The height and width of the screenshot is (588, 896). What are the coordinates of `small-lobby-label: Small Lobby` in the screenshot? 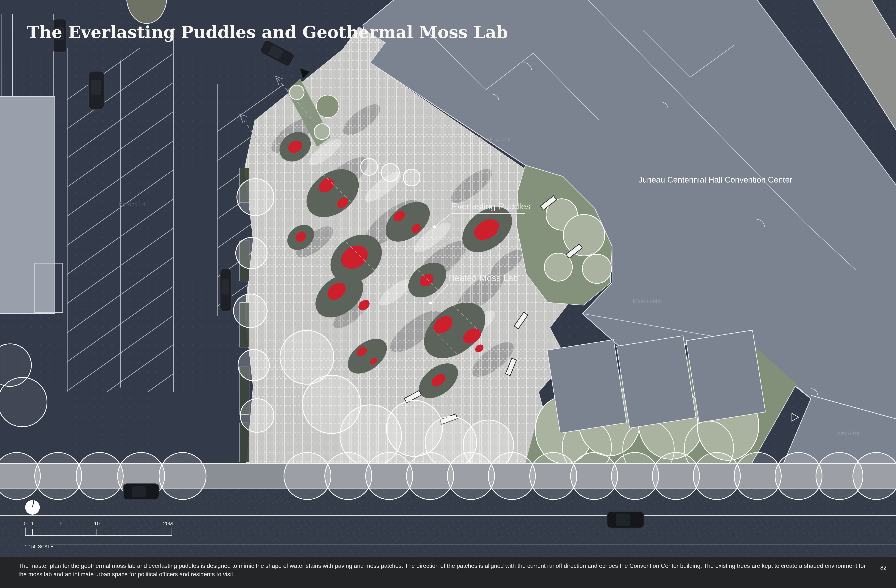 It's located at (495, 139).